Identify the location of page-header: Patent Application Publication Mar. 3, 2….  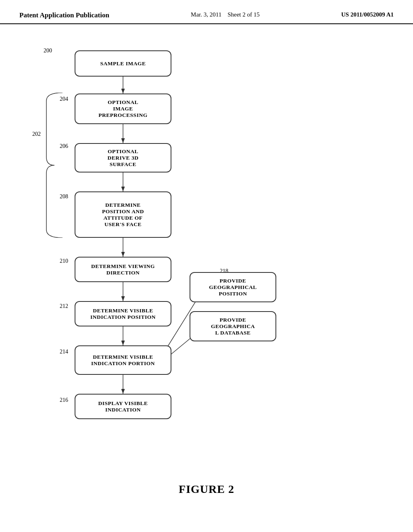
(206, 12).